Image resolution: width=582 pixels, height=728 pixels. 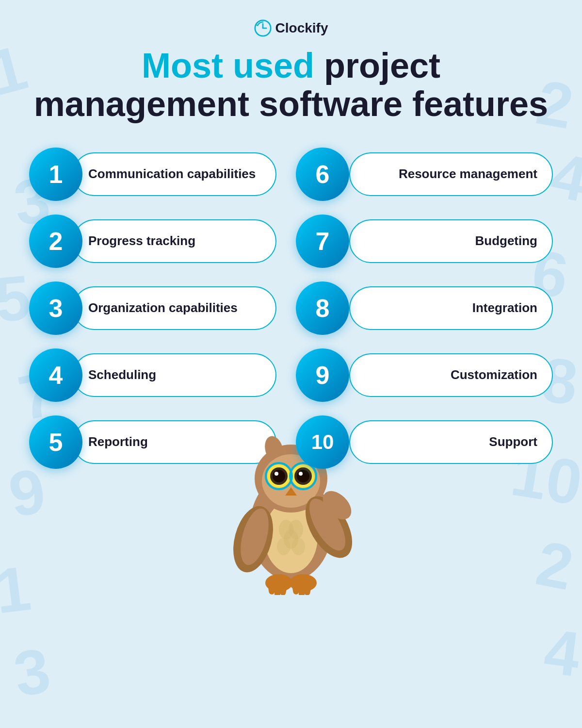 What do you see at coordinates (468, 174) in the screenshot?
I see `feature-label-6: Resource management` at bounding box center [468, 174].